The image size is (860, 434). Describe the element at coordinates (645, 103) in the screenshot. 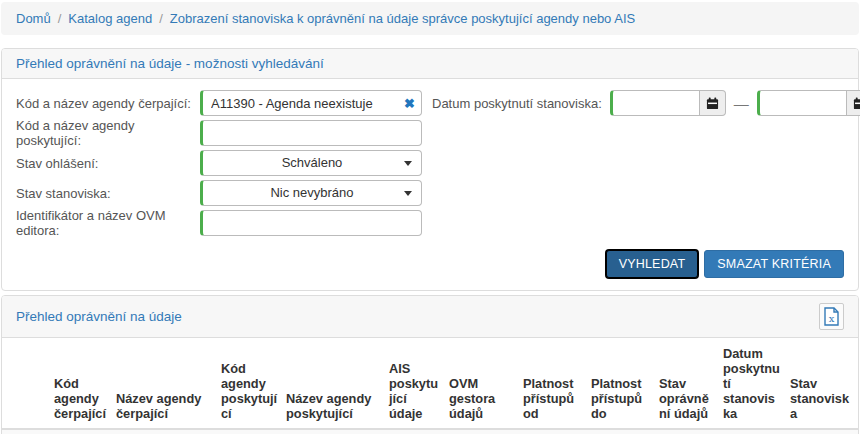

I see `date-range-group: Datum poskytnutí stanoviska: —` at that location.